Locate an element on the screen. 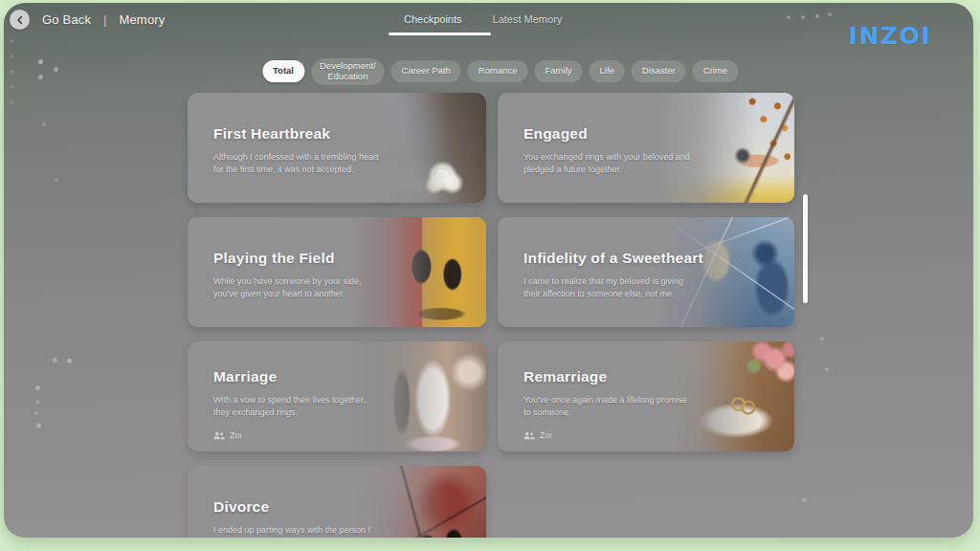  card-first-heartbreak: First Heartbreak Although I confessed wi… is located at coordinates (337, 147).